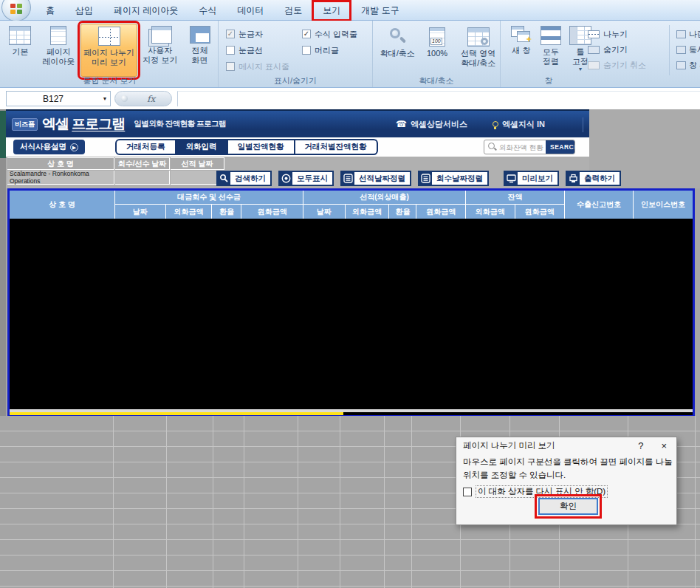 This screenshot has height=588, width=700. What do you see at coordinates (436, 81) in the screenshot?
I see `group-label: 확대/축소` at bounding box center [436, 81].